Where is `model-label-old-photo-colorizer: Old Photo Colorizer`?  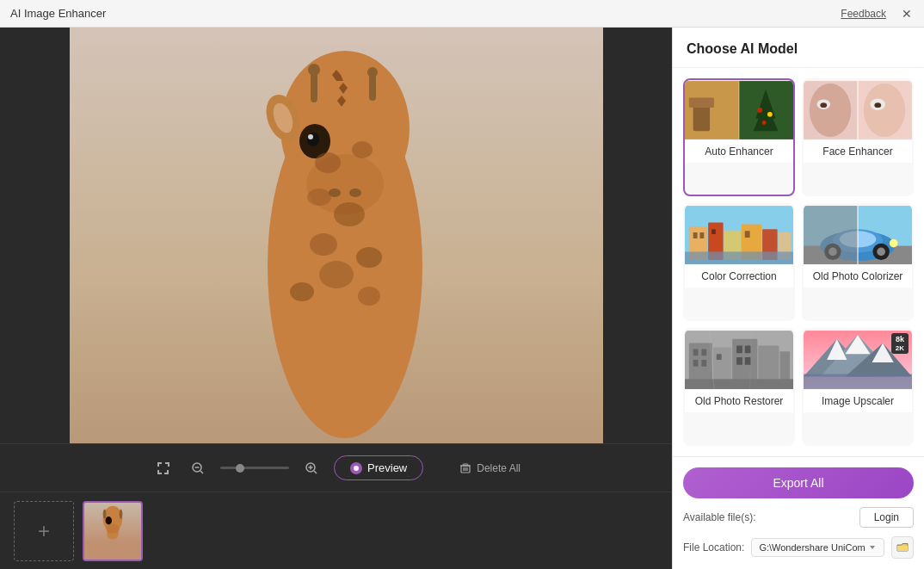 model-label-old-photo-colorizer: Old Photo Colorizer is located at coordinates (858, 276).